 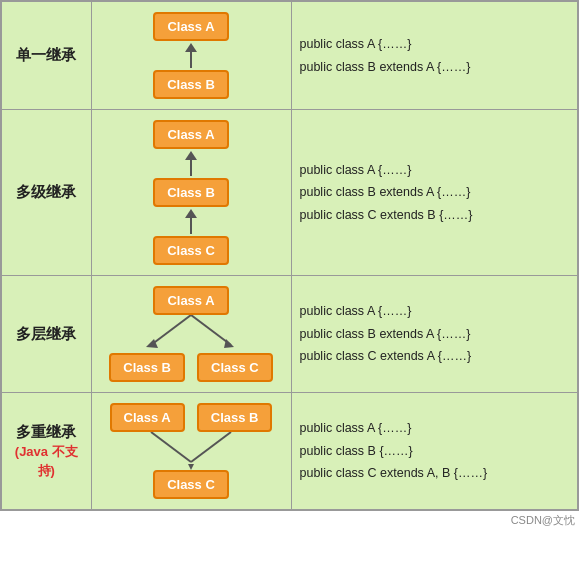 What do you see at coordinates (191, 451) in the screenshot?
I see `multiinherit-arrows` at bounding box center [191, 451].